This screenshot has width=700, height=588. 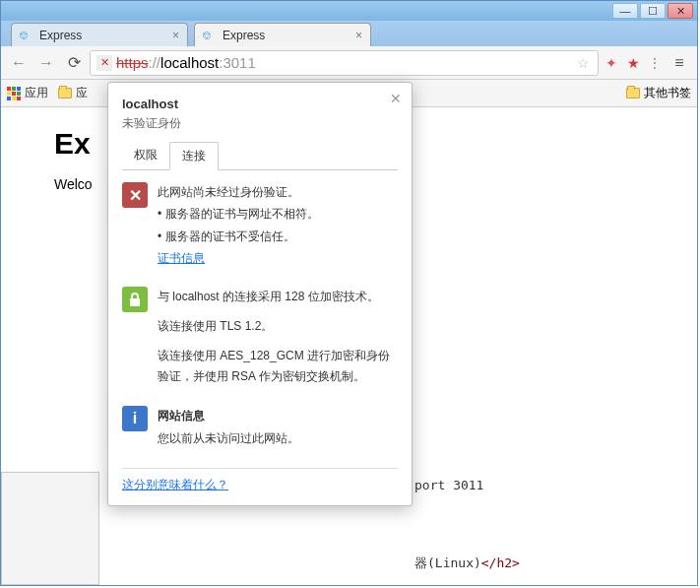 I want to click on encryption-body: 与 localhost 的连接采用 128 位加密技术。 该连接使用 TLS 1…, so click(x=278, y=338).